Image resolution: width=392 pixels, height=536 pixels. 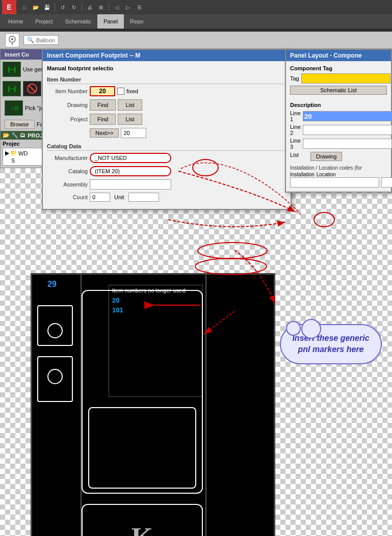 I want to click on next-row: Next>>, so click(x=167, y=133).